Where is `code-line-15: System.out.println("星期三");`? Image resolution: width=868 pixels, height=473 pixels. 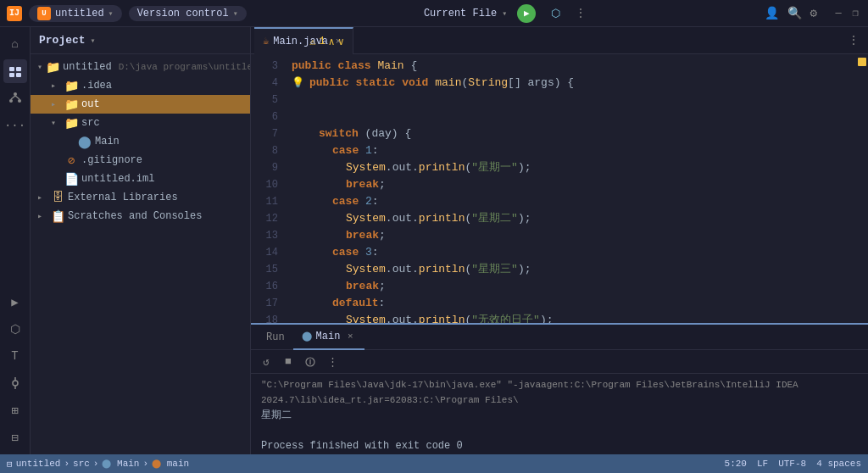
code-line-15: System.out.println("星期三"); is located at coordinates (574, 270).